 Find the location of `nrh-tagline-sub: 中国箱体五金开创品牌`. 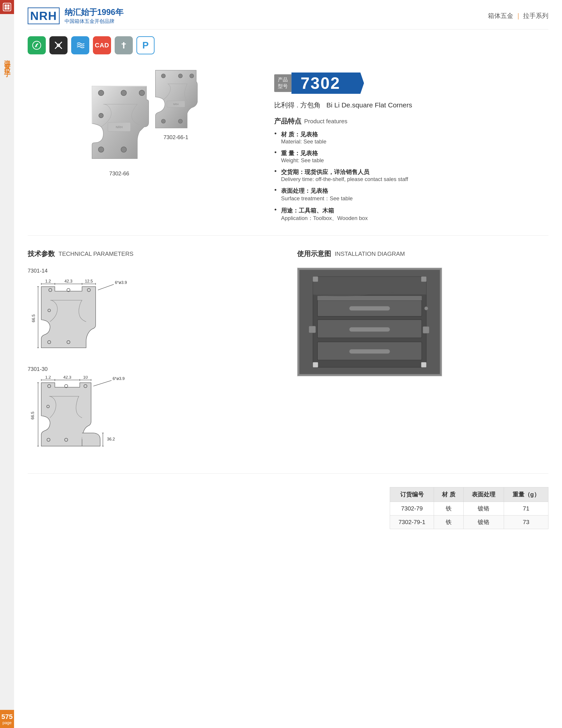

nrh-tagline-sub: 中国箱体五金开创品牌 is located at coordinates (94, 21).